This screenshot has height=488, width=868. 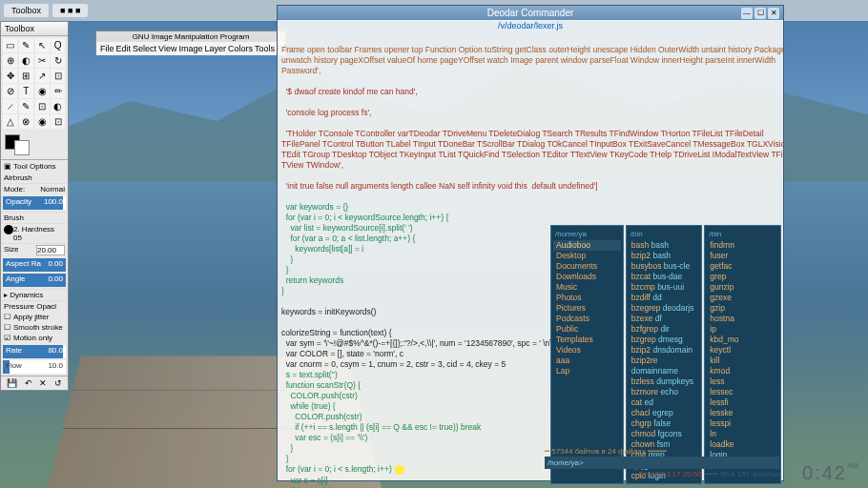 What do you see at coordinates (774, 13) in the screenshot?
I see `close-button: ✕` at bounding box center [774, 13].